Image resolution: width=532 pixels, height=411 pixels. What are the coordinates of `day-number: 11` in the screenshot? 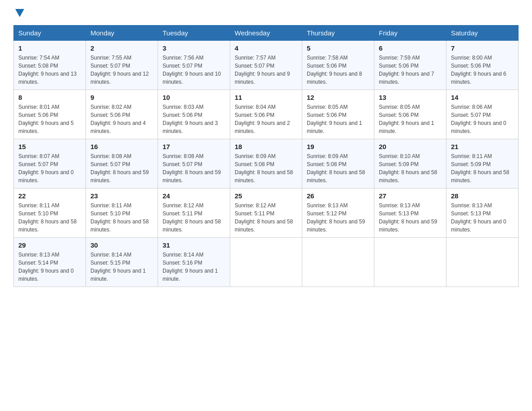 It's located at (266, 98).